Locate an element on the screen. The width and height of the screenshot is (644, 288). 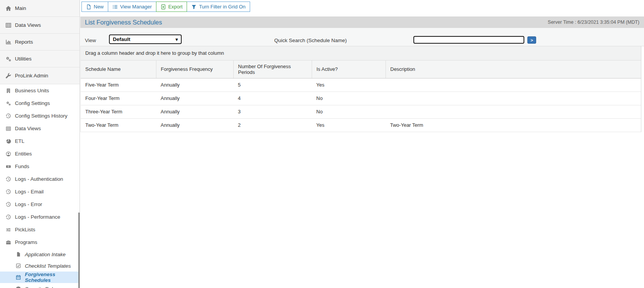
table-row: Five-Year Term Annually 5 Yes is located at coordinates (361, 85).